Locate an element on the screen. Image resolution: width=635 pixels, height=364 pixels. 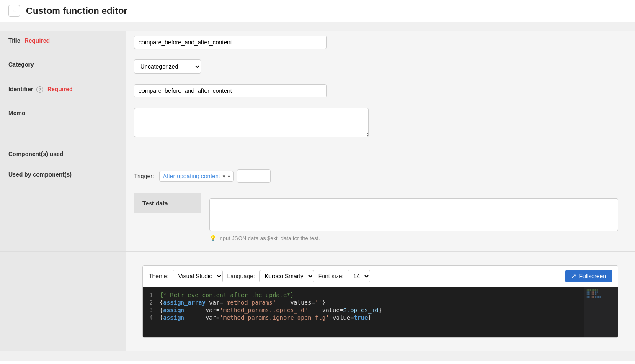
identifier-label: Identifier is located at coordinates (21, 89).